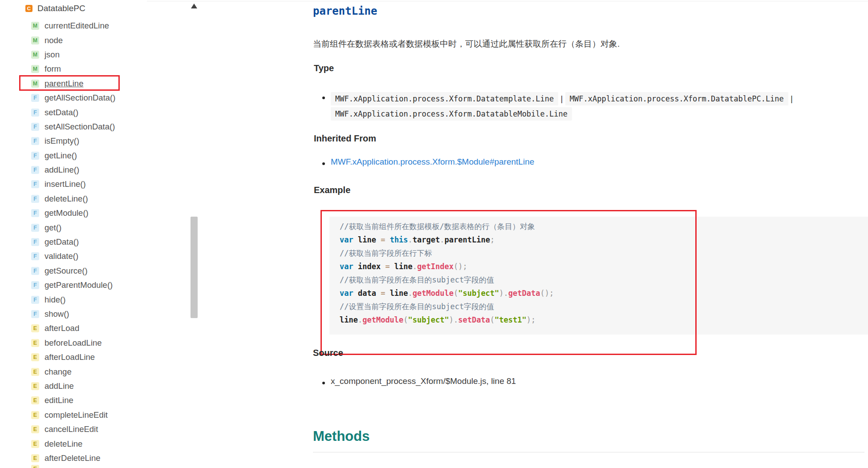 This screenshot has width=868, height=468. Describe the element at coordinates (433, 162) in the screenshot. I see `inherited-from-link: MWF.xApplication.process.Xform.$Module#p…` at that location.